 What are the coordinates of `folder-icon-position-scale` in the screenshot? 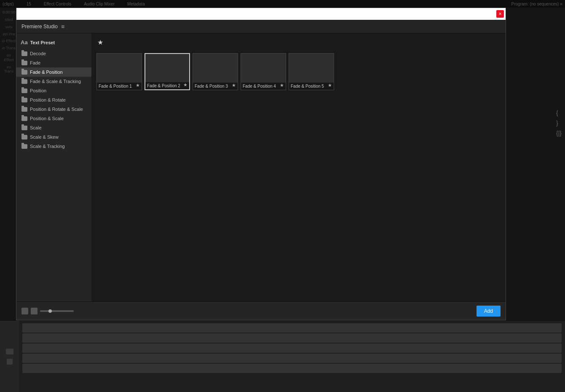 It's located at (24, 119).